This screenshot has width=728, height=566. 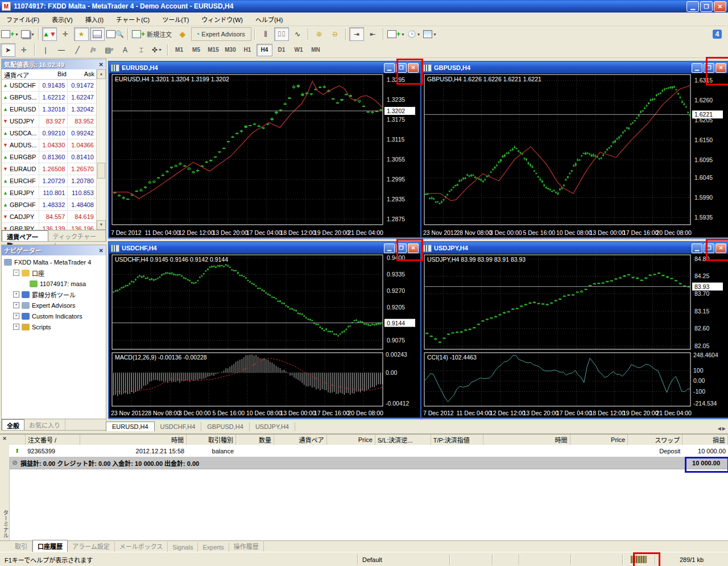 I want to click on fibonacci-button: ▤F, so click(x=109, y=50).